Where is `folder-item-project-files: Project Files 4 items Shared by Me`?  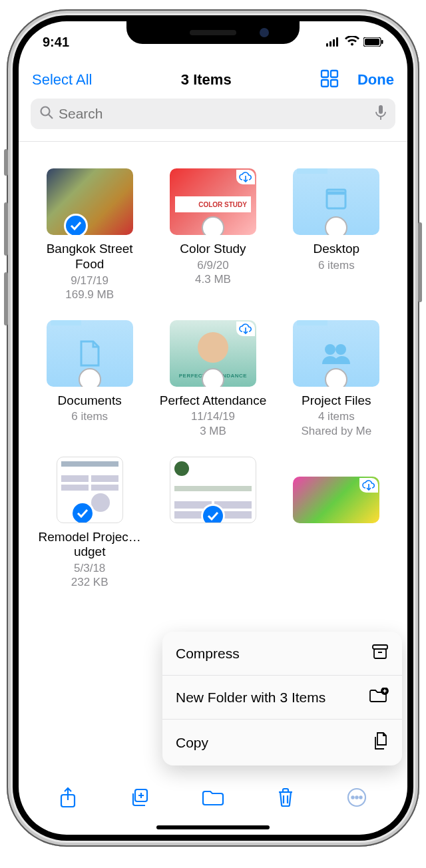 folder-item-project-files: Project Files 4 items Shared by Me is located at coordinates (337, 379).